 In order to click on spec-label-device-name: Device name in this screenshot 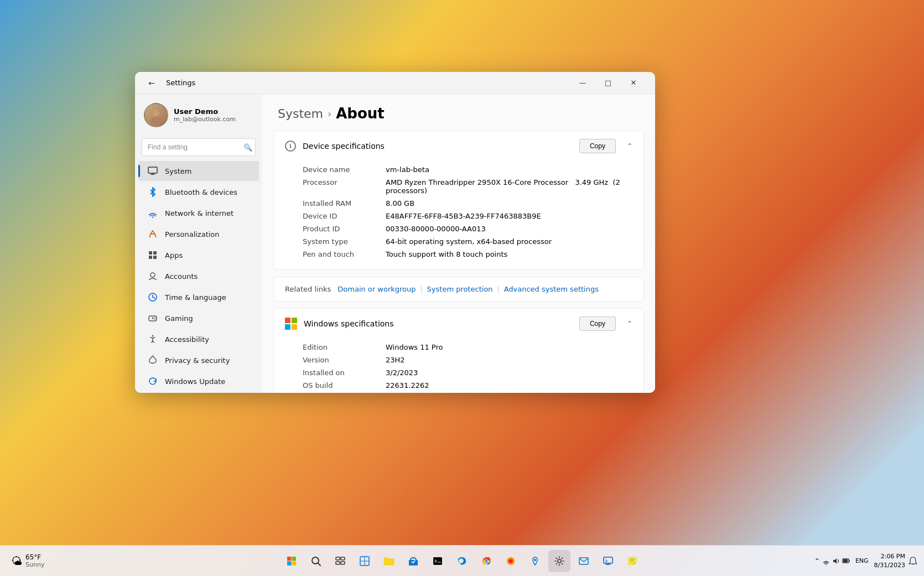, I will do `click(339, 169)`.